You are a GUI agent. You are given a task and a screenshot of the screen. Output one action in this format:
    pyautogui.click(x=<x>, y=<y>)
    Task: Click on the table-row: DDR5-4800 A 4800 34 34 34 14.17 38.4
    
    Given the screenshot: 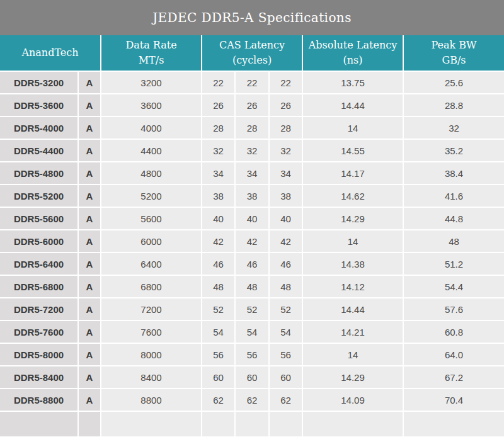 What is the action you would take?
    pyautogui.click(x=252, y=173)
    